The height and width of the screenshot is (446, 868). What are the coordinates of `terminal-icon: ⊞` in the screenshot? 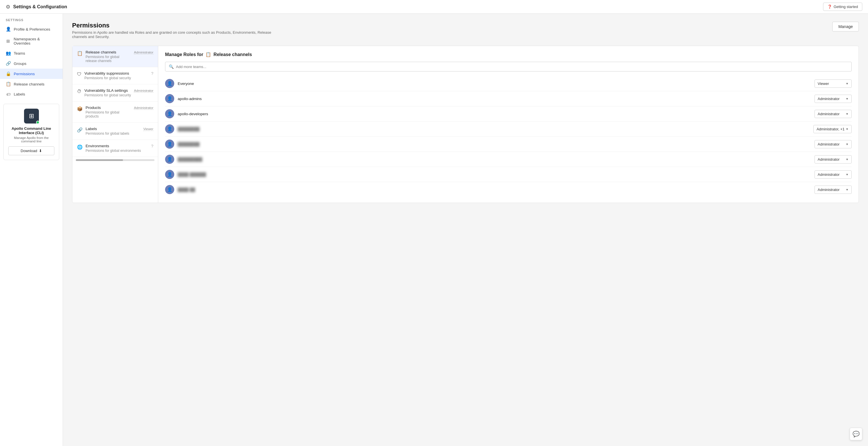 It's located at (32, 116).